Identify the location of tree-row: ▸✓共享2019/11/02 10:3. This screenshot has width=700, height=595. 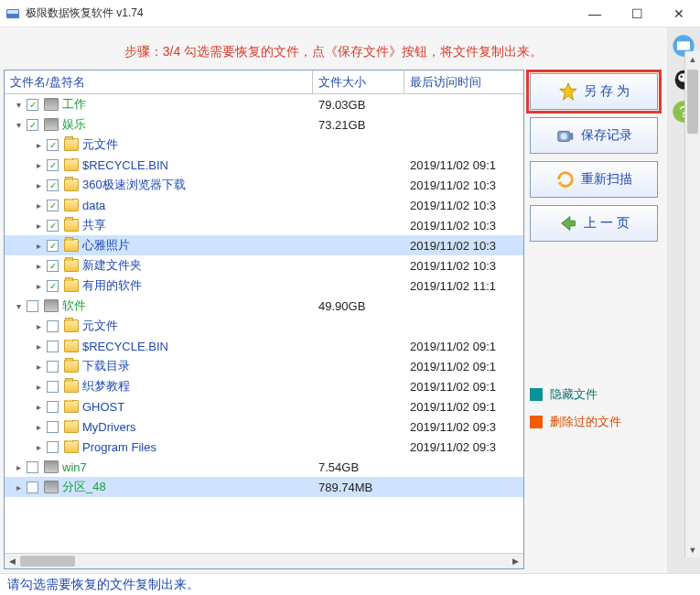
(264, 225).